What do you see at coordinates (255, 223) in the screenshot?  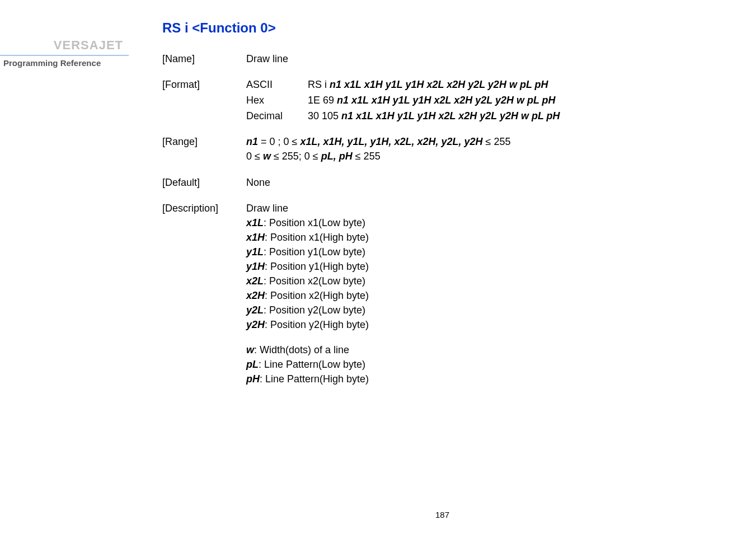 I see `desc-x1l-k: x1L` at bounding box center [255, 223].